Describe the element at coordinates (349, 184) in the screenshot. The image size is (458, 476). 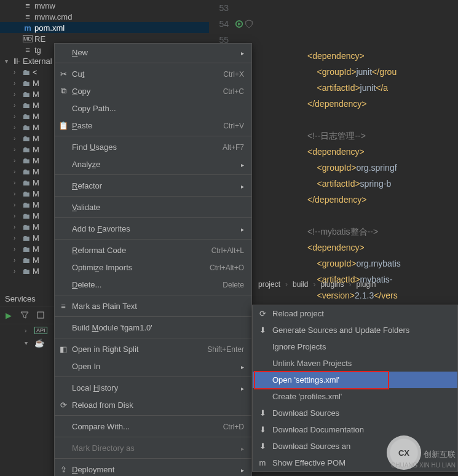
I see `code-line: <artifactId>spring-b` at that location.